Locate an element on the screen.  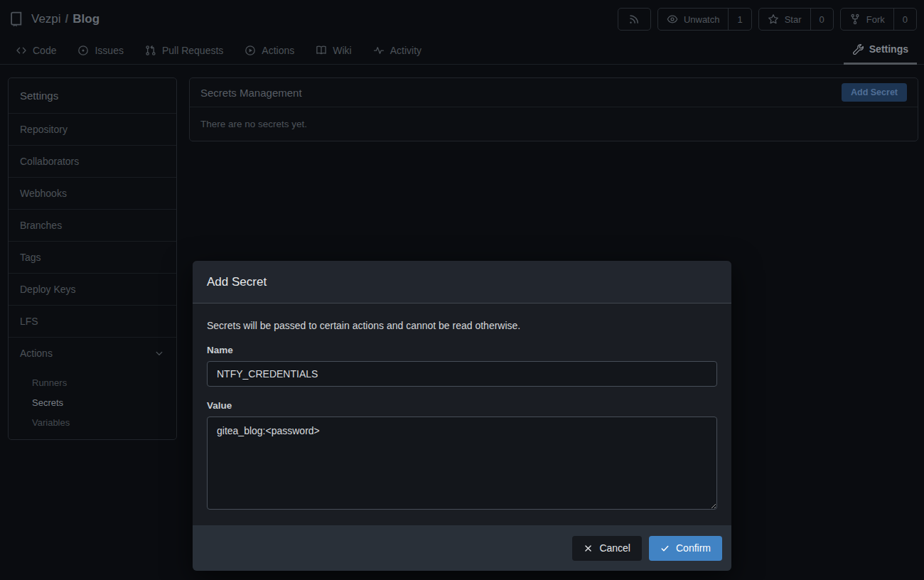
tab-wiki: Wiki is located at coordinates (333, 50).